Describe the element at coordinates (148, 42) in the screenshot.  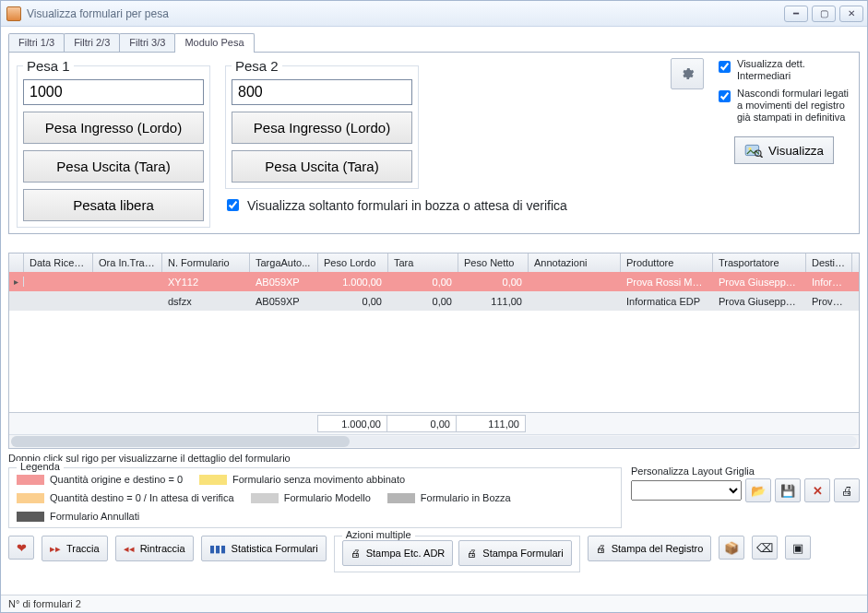
I see `tab-filtri-3: Filtri 3/3` at that location.